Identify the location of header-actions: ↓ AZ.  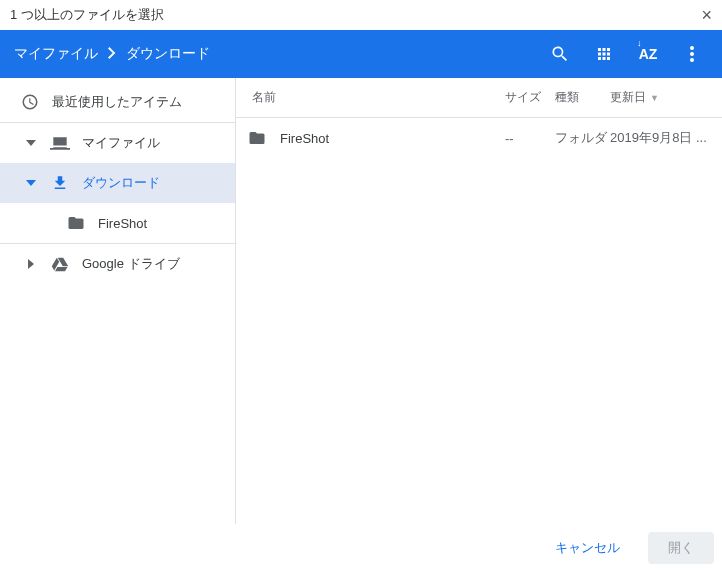
(632, 54).